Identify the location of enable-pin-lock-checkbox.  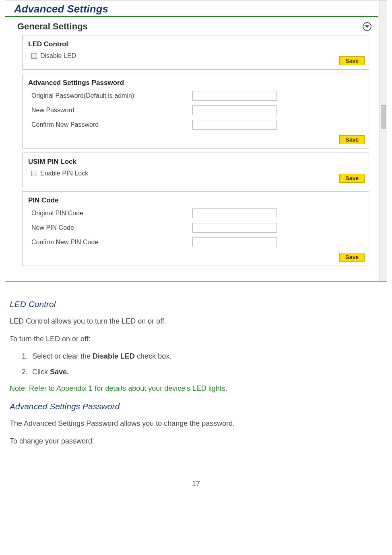
(34, 173).